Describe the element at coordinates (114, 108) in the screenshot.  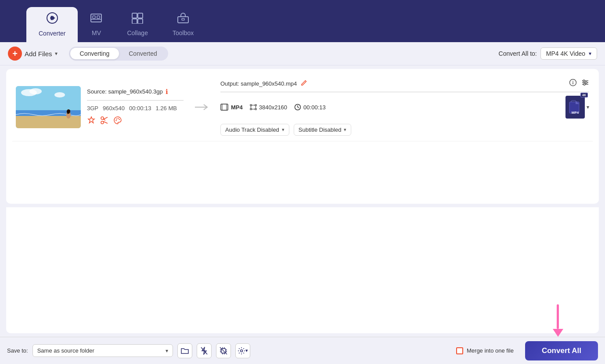
I see `file-resolution: 960x540` at that location.